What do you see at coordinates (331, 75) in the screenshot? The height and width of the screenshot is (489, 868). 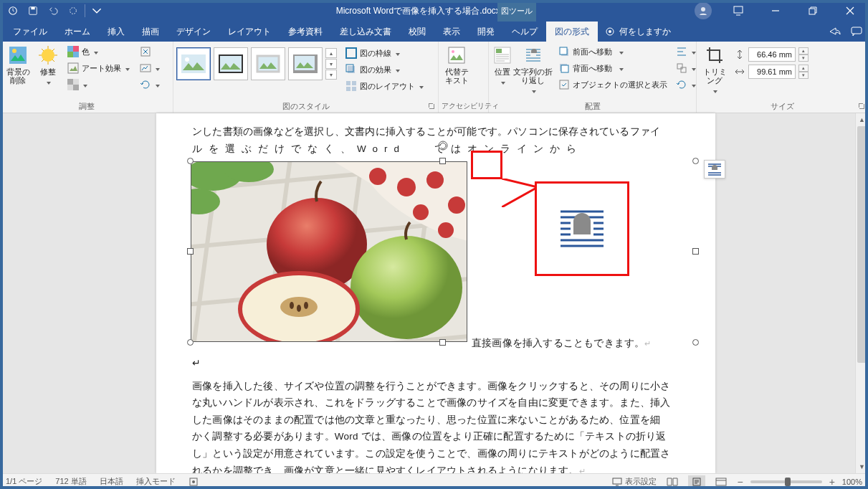 I see `gallery-more-icon: ▾` at bounding box center [331, 75].